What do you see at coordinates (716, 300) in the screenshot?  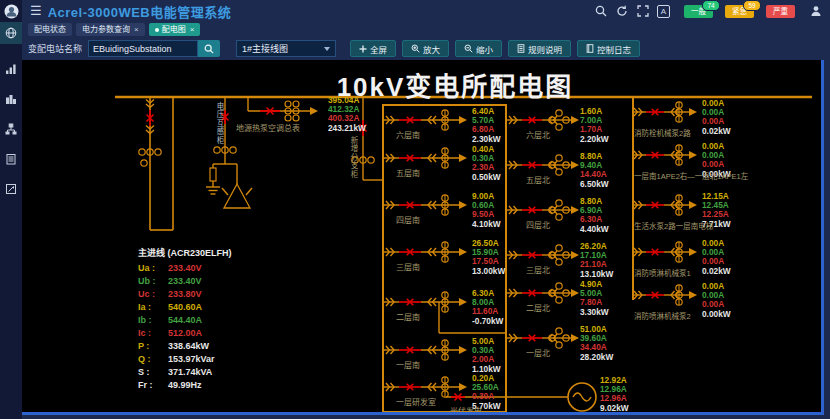 I see `feeder-values: 0.00A0.00A0.00A0.00kW` at bounding box center [716, 300].